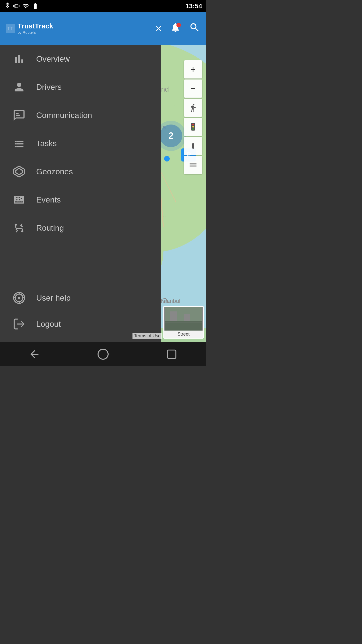 The width and height of the screenshot is (362, 644). I want to click on status-bar: 13:54, so click(103, 6).